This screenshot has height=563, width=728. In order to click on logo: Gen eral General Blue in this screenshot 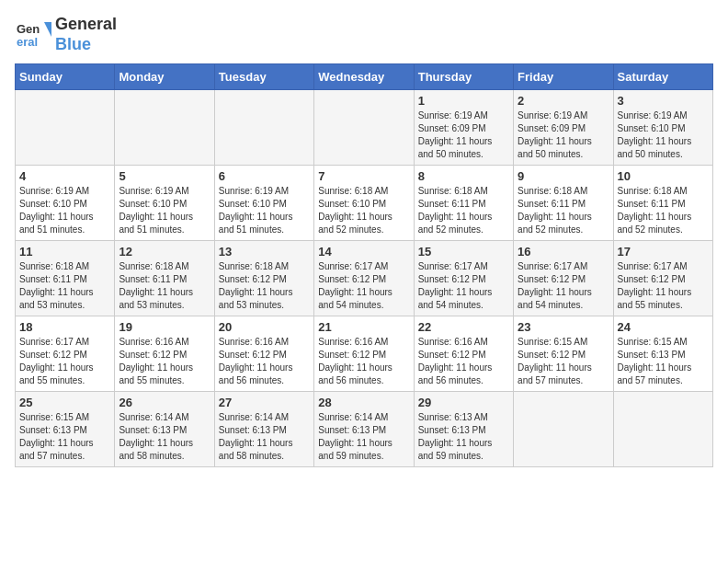, I will do `click(66, 35)`.